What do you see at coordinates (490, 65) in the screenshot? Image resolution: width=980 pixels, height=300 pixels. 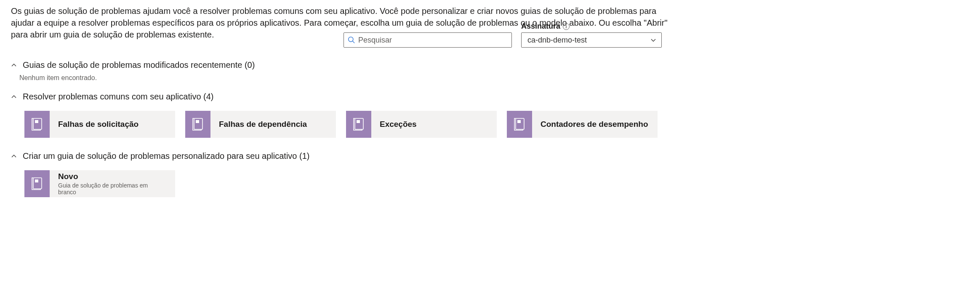 I see `section-recent-header: Guias de solução de problemas modificado…` at bounding box center [490, 65].